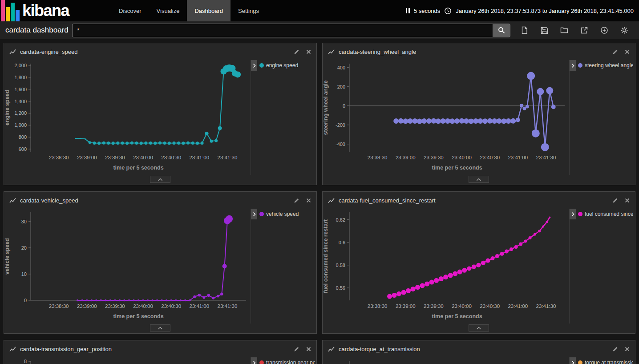  Describe the element at coordinates (341, 87) in the screenshot. I see `svg-text: 200` at that location.